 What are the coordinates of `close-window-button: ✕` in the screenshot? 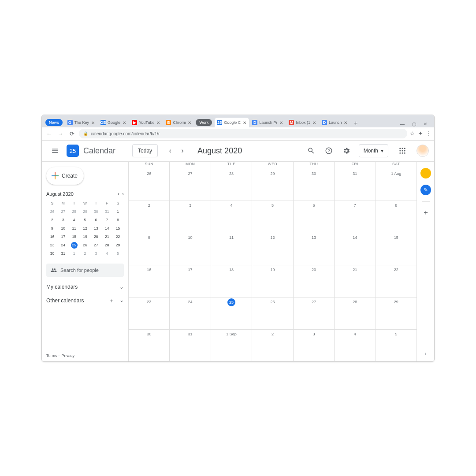 It's located at (425, 124).